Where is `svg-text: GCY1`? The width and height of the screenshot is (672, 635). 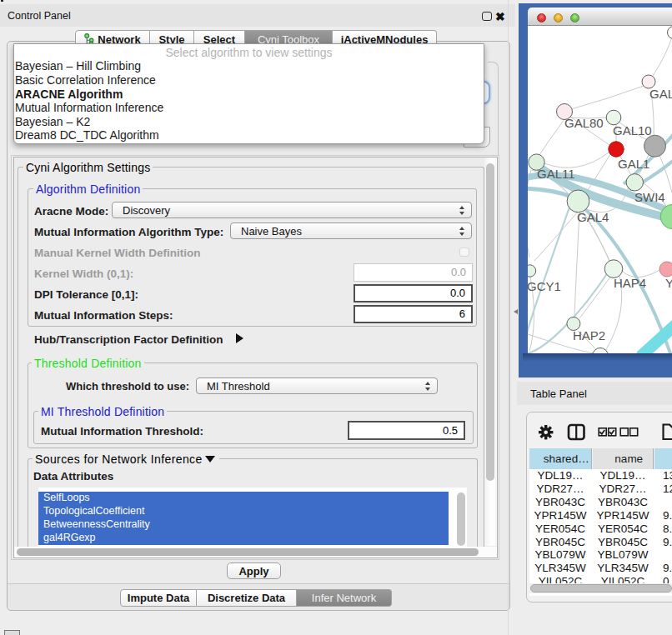
svg-text: GCY1 is located at coordinates (544, 287).